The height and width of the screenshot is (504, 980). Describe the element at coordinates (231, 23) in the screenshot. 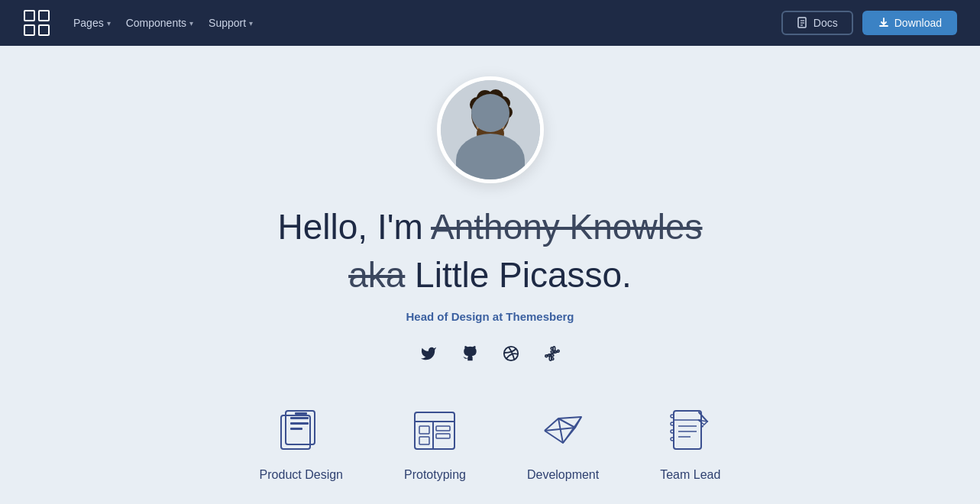

I see `nav-support: Support ▾` at that location.